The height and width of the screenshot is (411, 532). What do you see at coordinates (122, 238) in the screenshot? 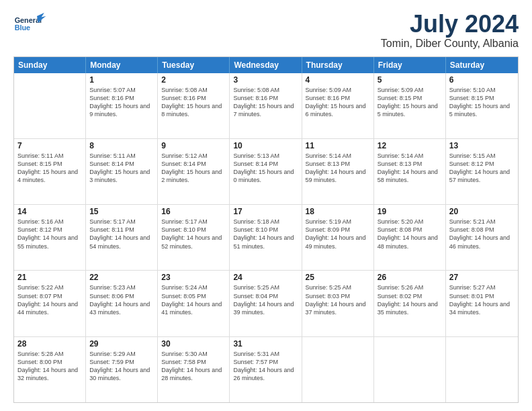
I see `day-cell-2-1: 15Sunrise: 5:17 AM Sunset: 8:11 PM Dayli…` at bounding box center [122, 238].